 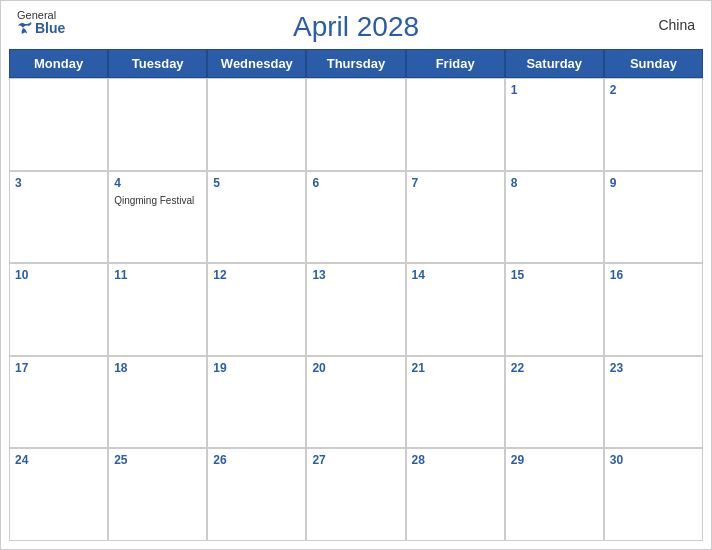 I want to click on calendar-header: General Blue April 2028 China, so click(x=356, y=25).